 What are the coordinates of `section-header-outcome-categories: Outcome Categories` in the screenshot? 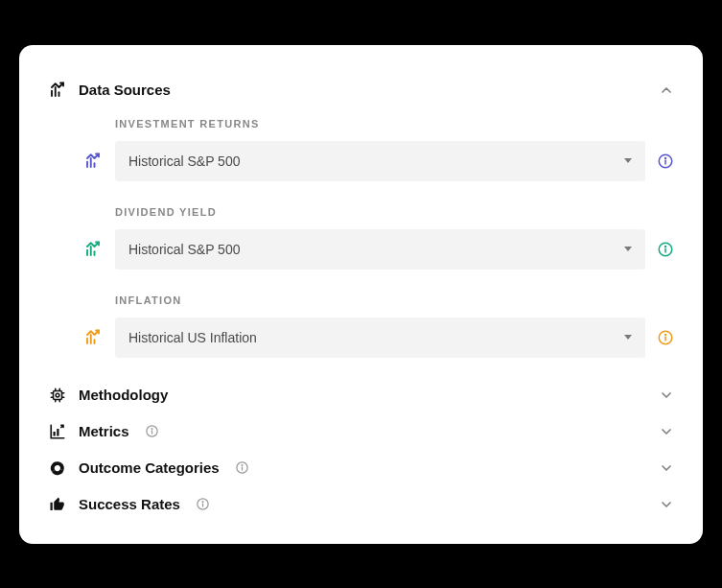 It's located at (361, 468).